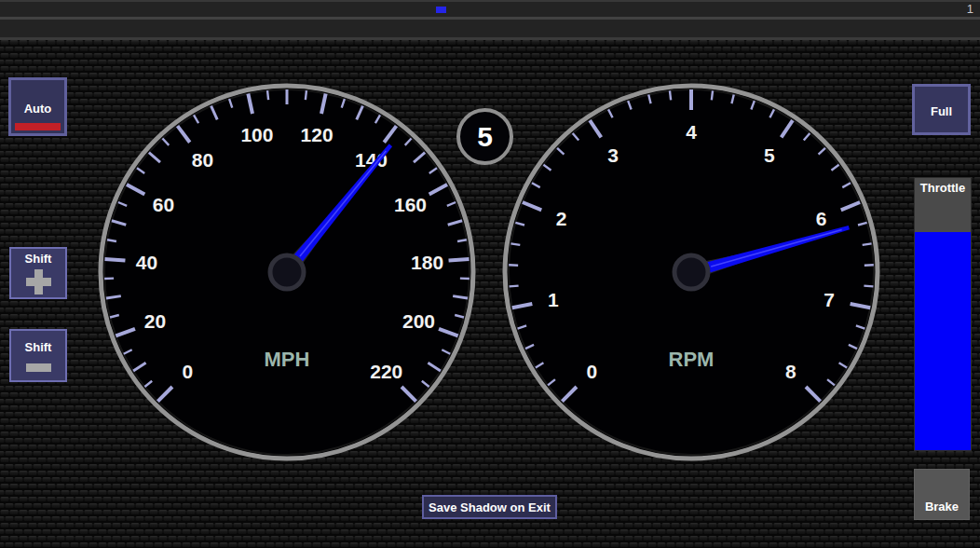  Describe the element at coordinates (971, 9) in the screenshot. I see `slider-value-label: 1` at that location.